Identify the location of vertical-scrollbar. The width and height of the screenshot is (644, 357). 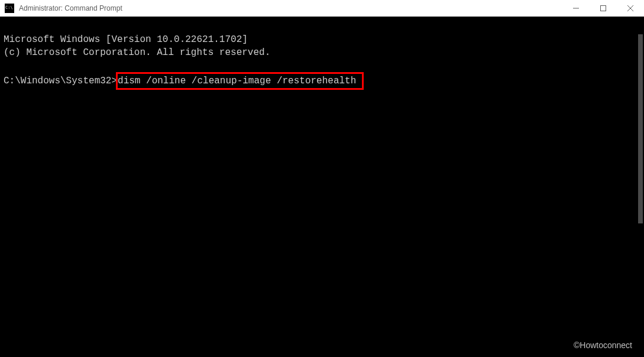
(640, 129).